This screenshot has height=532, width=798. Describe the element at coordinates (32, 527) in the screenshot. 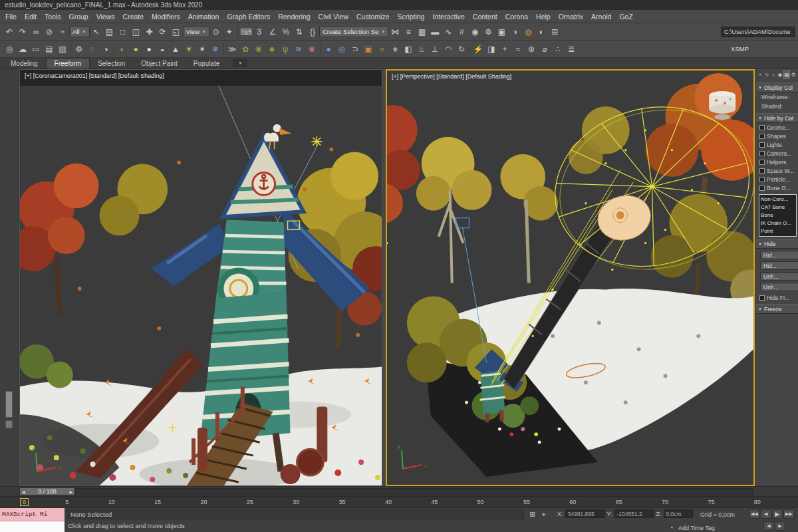

I see `maxscript-mini-listener-input` at that location.